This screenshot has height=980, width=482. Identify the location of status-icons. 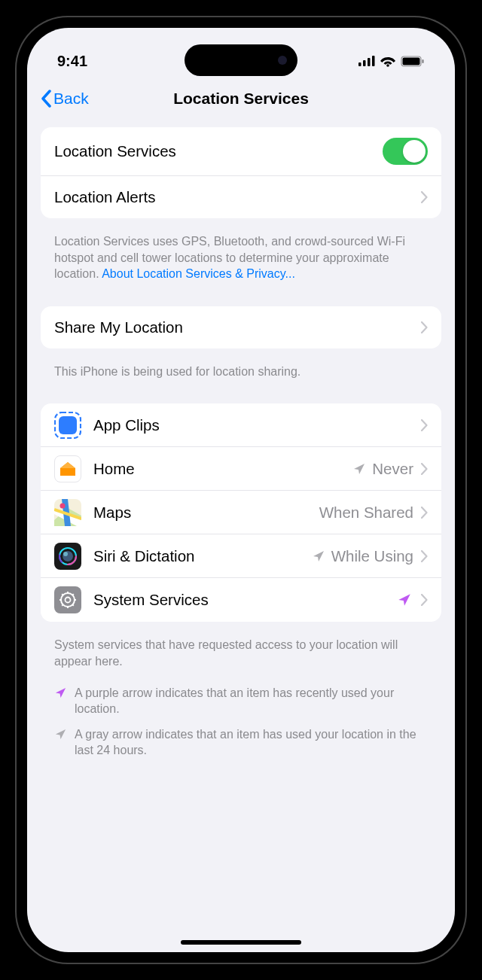
(392, 62).